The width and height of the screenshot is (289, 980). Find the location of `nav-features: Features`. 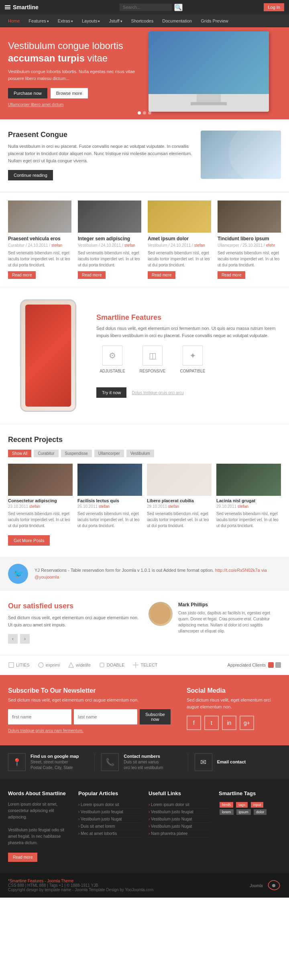

nav-features: Features is located at coordinates (39, 21).